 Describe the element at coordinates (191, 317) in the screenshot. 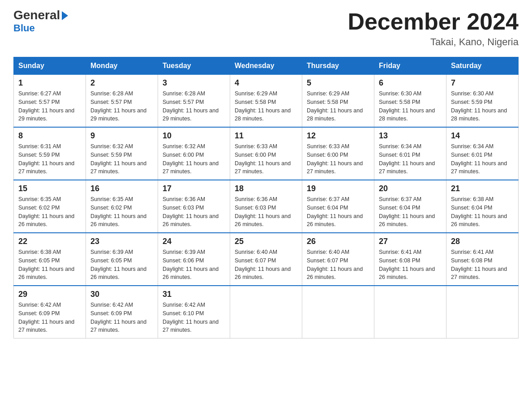

I see `day-info: Sunrise: 6:42 AMSunset: 6:10 PMDaylight:…` at that location.